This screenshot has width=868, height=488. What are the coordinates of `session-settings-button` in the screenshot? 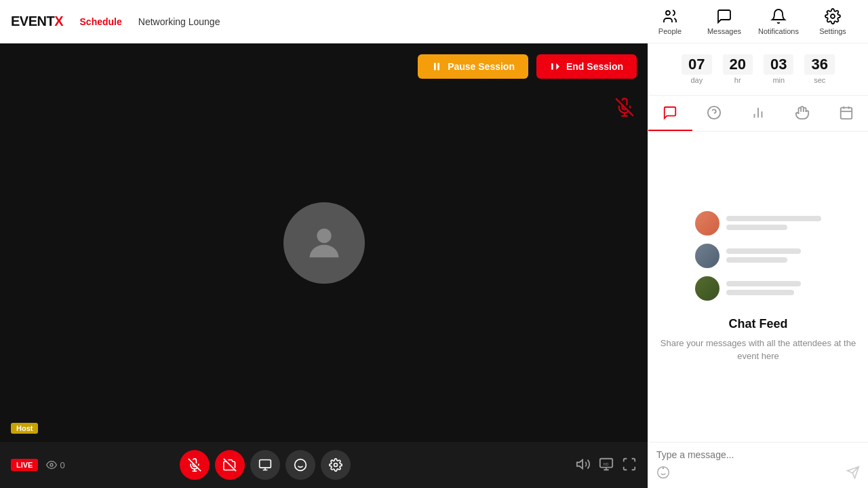 It's located at (336, 465).